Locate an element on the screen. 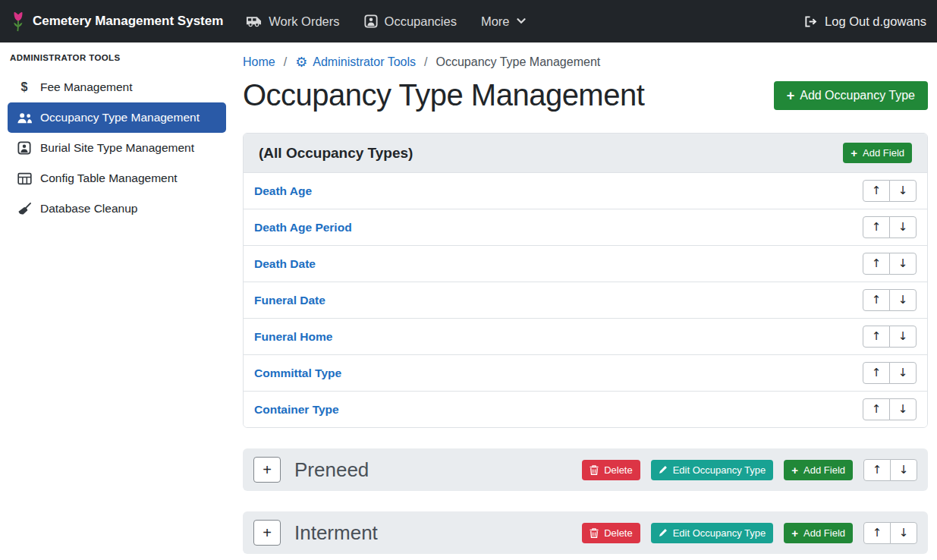 The image size is (937, 560). nav-work-orders: Work Orders is located at coordinates (293, 21).